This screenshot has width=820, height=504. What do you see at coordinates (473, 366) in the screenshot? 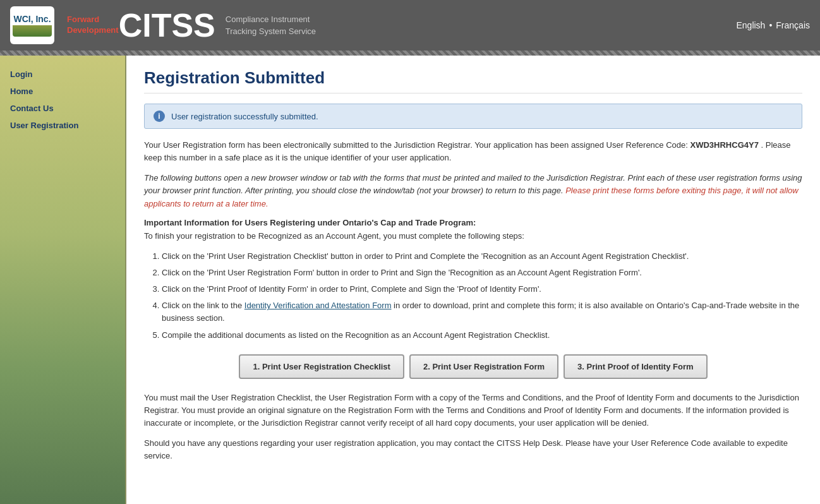
I see `button-row: 1. Print User Registration Checklist 2. …` at bounding box center [473, 366].